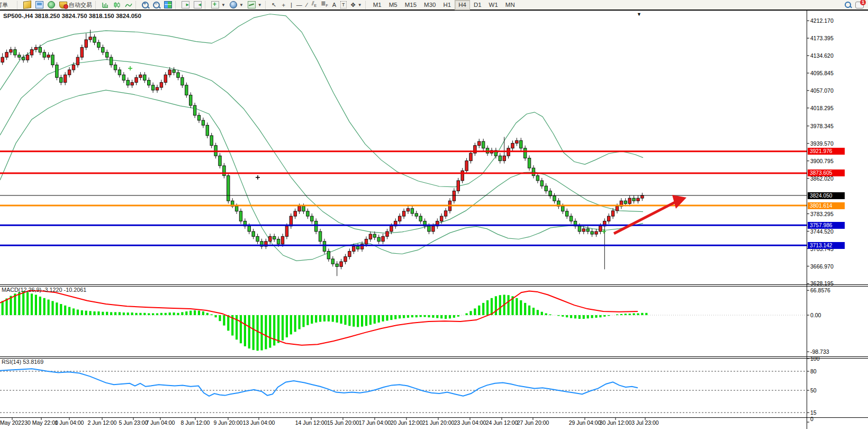 Image resolution: width=868 pixels, height=429 pixels. What do you see at coordinates (639, 14) in the screenshot?
I see `chart-shift-marker: ▼` at bounding box center [639, 14].